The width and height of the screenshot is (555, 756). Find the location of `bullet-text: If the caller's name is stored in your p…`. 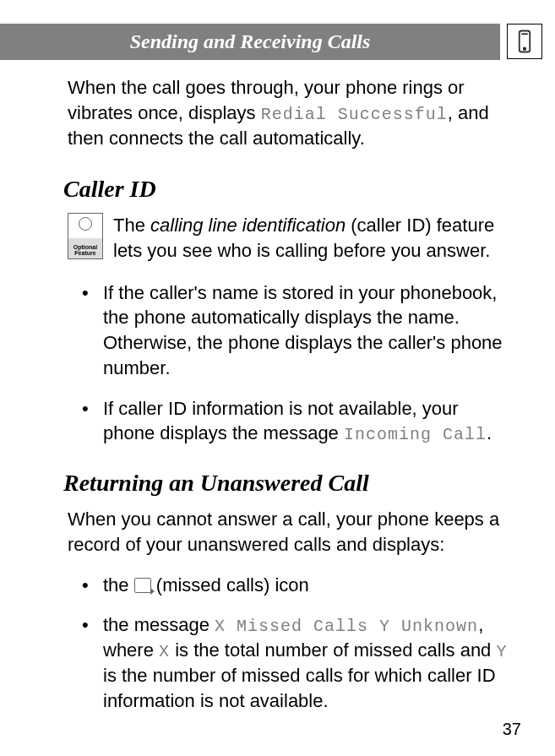

bullet-text: If the caller's name is stored in your p… is located at coordinates (302, 330).